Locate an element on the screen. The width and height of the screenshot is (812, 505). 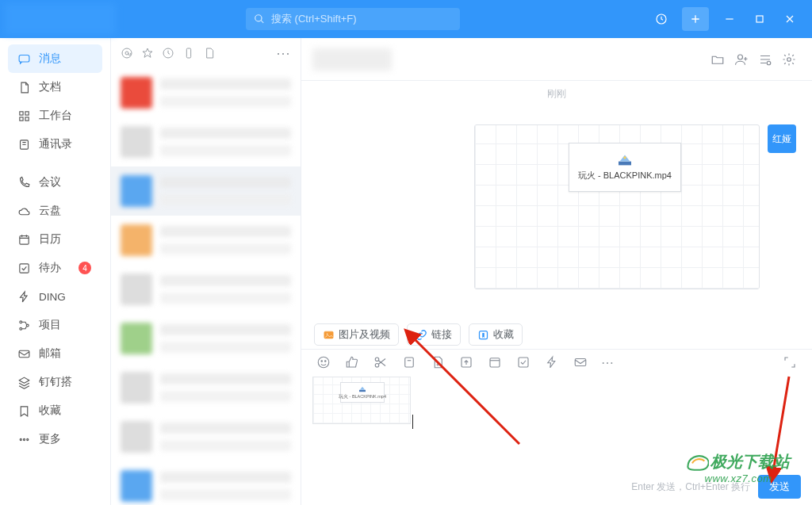
nav-messages: 消息 is located at coordinates (56, 59).